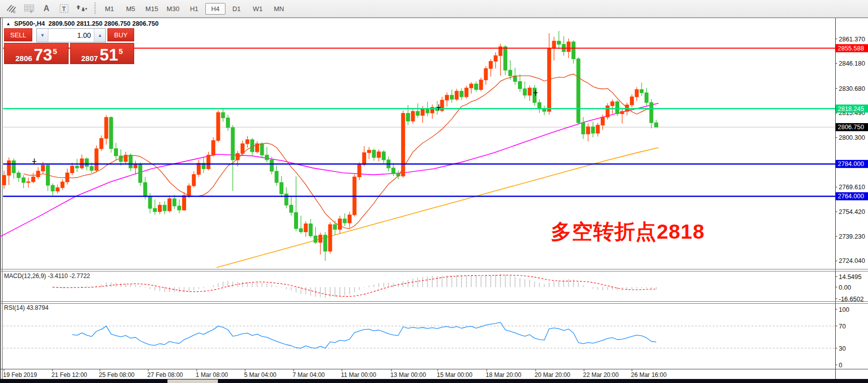 The height and width of the screenshot is (383, 868). What do you see at coordinates (121, 51) in the screenshot?
I see `buy-price-sup: 5` at bounding box center [121, 51].